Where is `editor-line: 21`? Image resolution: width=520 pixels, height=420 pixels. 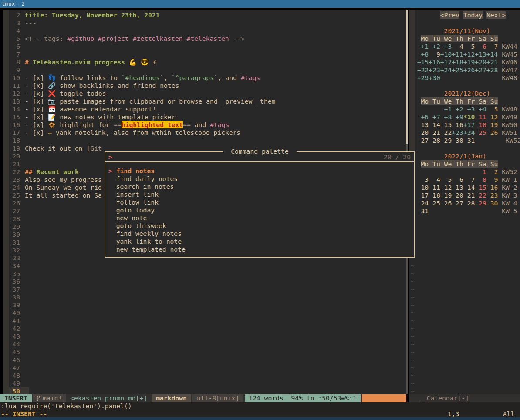 editor-line: 21 is located at coordinates (17, 164).